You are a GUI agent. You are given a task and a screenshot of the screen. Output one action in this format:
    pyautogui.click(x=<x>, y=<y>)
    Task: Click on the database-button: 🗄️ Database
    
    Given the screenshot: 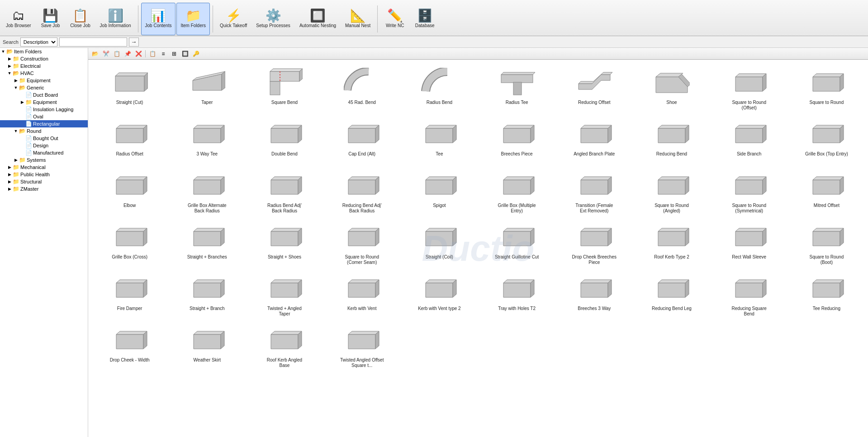 What is the action you would take?
    pyautogui.click(x=425, y=19)
    